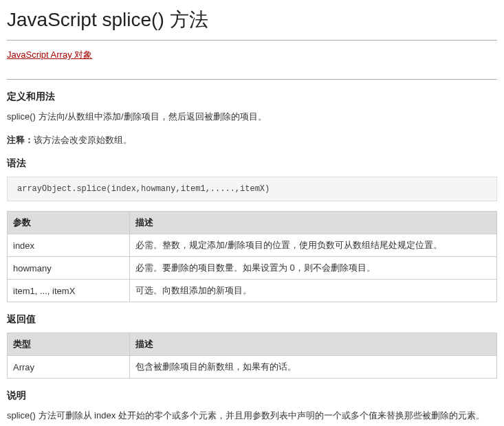  What do you see at coordinates (252, 396) in the screenshot?
I see `section-heading-explain: 说明` at bounding box center [252, 396].